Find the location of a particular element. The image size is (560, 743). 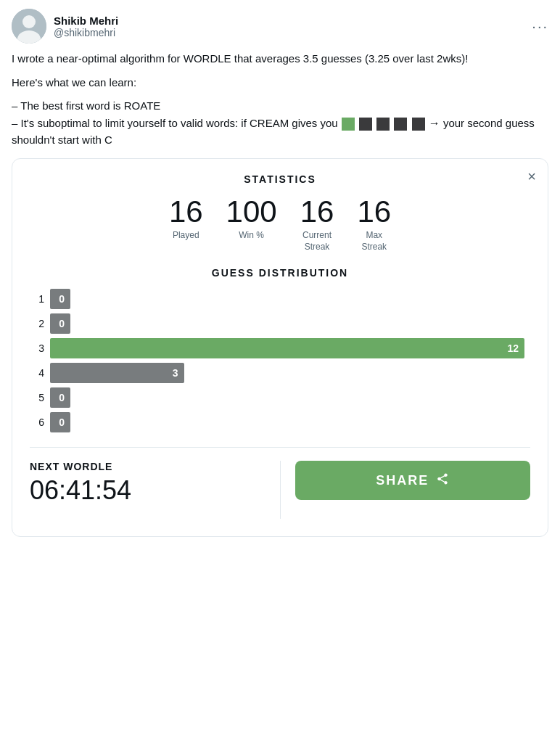

bar-label-6: 6 is located at coordinates (40, 422).